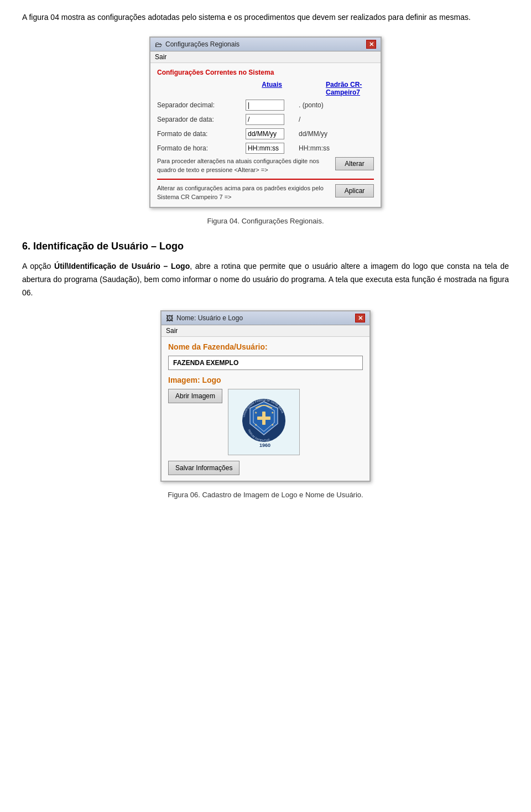 This screenshot has height=812, width=531. What do you see at coordinates (266, 331) in the screenshot?
I see `dialog2-menu: Sair` at bounding box center [266, 331].